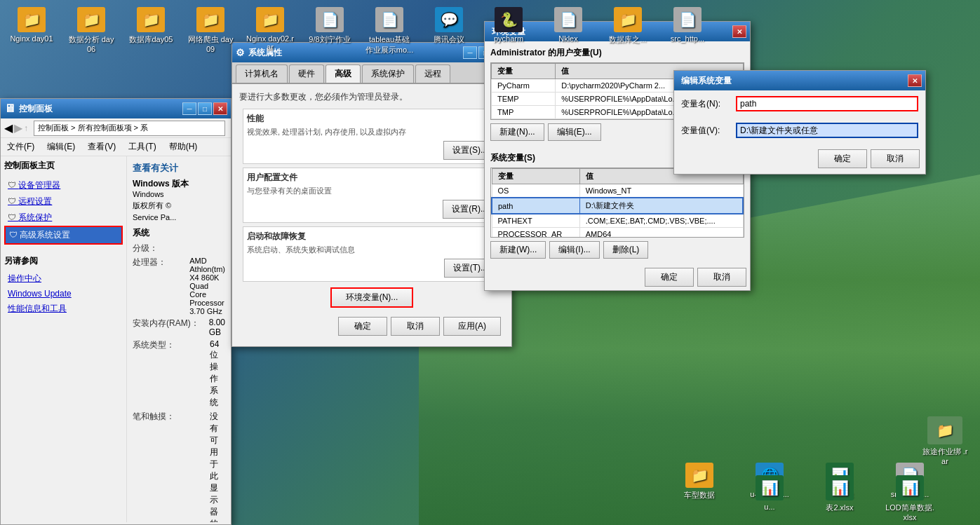  Describe the element at coordinates (179, 327) in the screenshot. I see `spec-row-ram: 安装内存(RAM)： 8.00 GB` at that location.